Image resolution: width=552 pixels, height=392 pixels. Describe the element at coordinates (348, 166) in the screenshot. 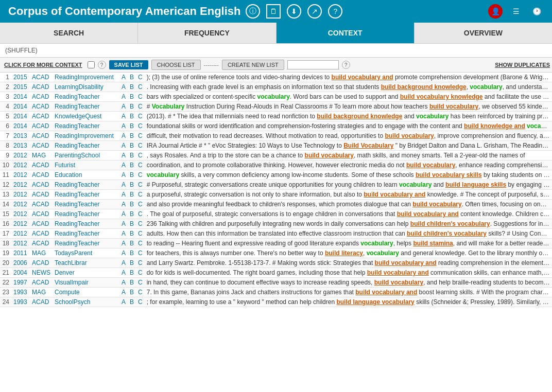

I see `row-context: coordination, and to promote collaborati…` at that location.